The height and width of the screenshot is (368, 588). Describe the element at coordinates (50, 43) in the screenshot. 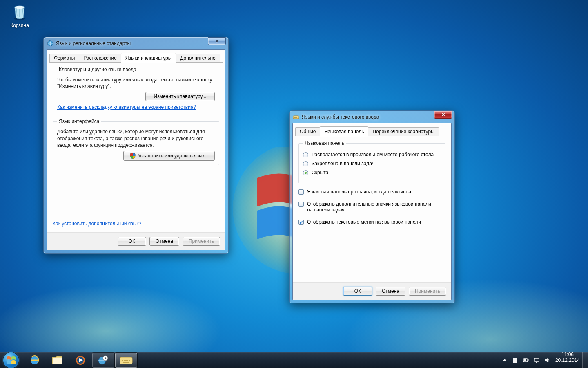

I see `globe-icon` at that location.